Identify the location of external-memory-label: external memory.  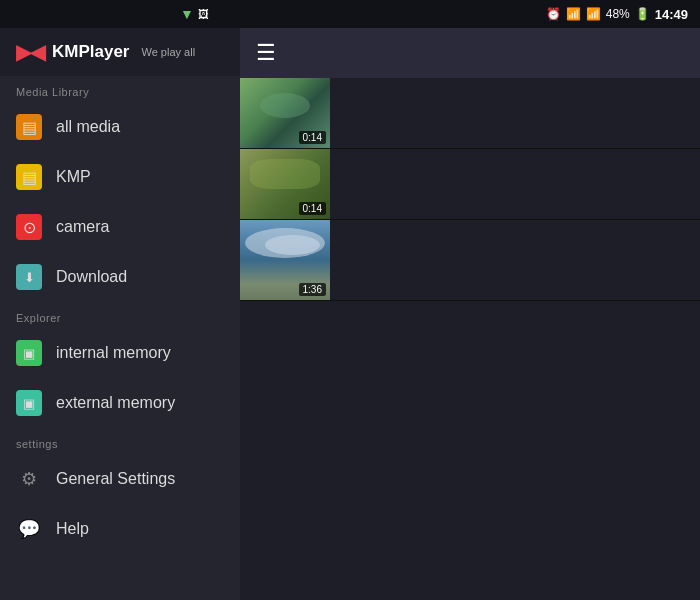
(140, 403).